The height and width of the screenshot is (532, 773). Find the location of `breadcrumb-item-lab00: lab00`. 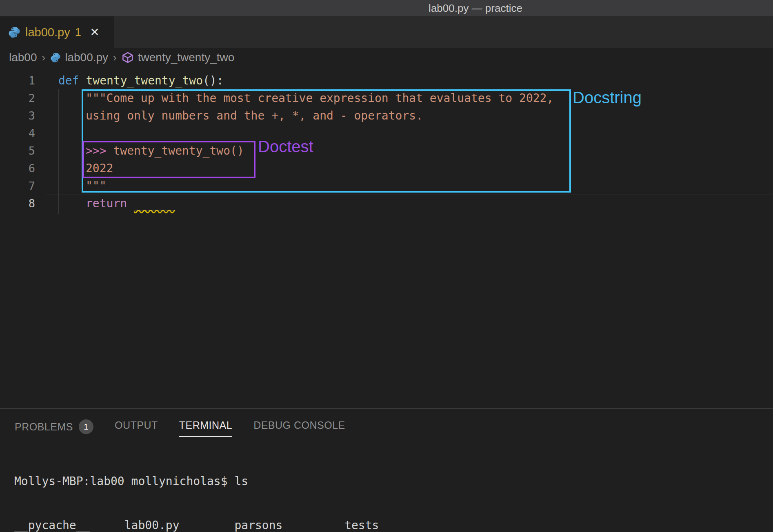

breadcrumb-item-lab00: lab00 is located at coordinates (23, 58).